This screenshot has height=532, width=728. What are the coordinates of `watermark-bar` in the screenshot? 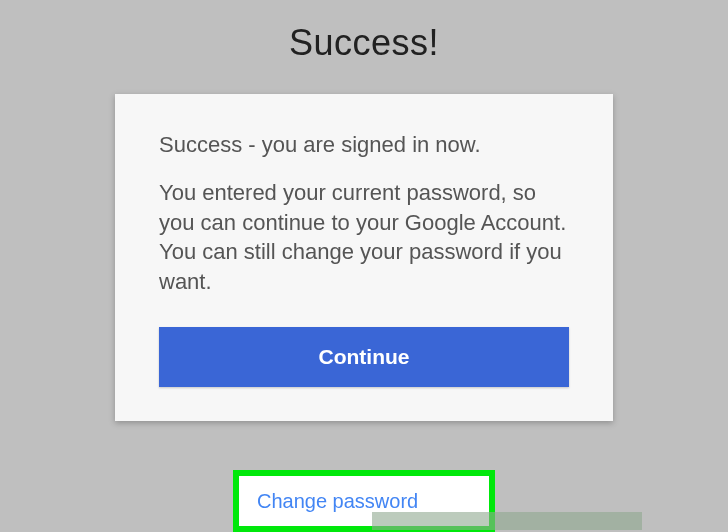 It's located at (507, 521).